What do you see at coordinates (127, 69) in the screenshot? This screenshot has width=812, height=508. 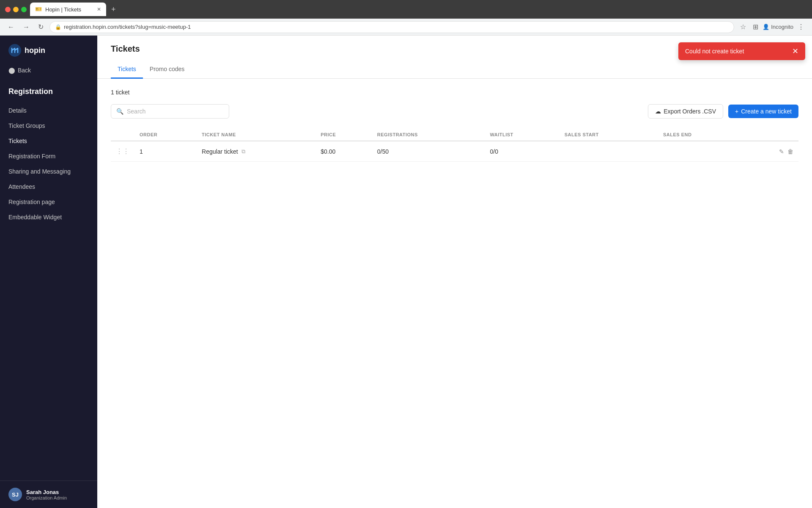 I see `tab-tickets: Tickets` at bounding box center [127, 69].